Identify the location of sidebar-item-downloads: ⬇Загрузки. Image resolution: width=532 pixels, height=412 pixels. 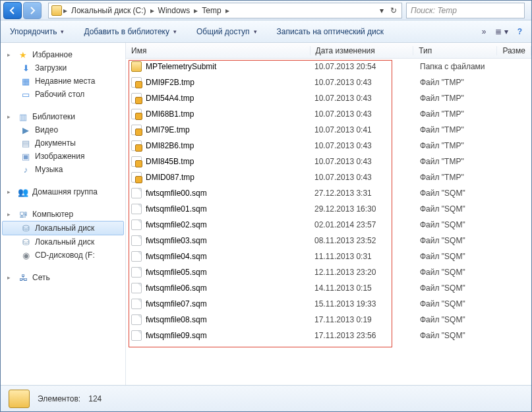
(63, 68).